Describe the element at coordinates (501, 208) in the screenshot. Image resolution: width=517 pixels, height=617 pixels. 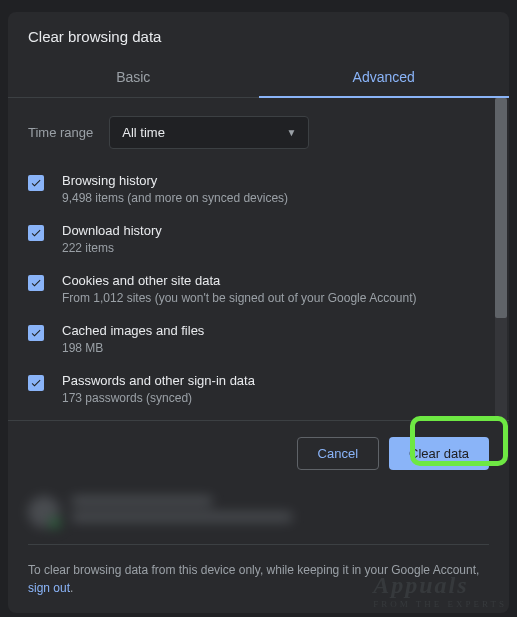
I see `scrollbar-thumb` at that location.